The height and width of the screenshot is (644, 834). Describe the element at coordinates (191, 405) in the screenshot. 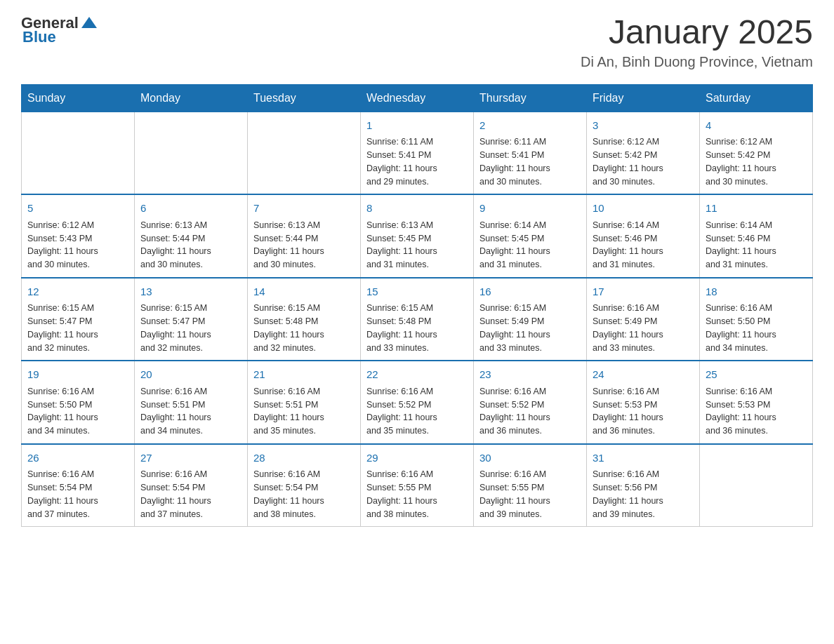

I see `day-info-line: Sunset: 5:51 PM` at that location.